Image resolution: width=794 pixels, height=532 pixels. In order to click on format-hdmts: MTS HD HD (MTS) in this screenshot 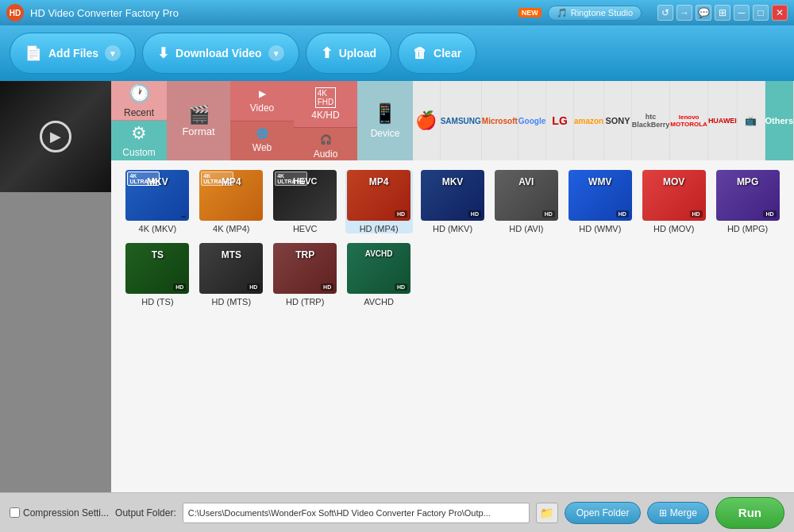, I will do `click(232, 275)`.